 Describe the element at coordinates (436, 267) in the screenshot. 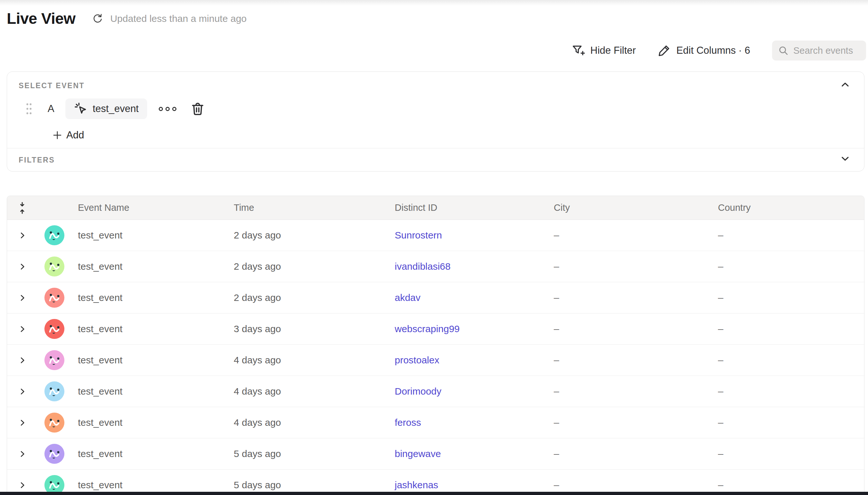

I see `table-row: test_event 2 days ago ivandiblasi68 – –` at that location.